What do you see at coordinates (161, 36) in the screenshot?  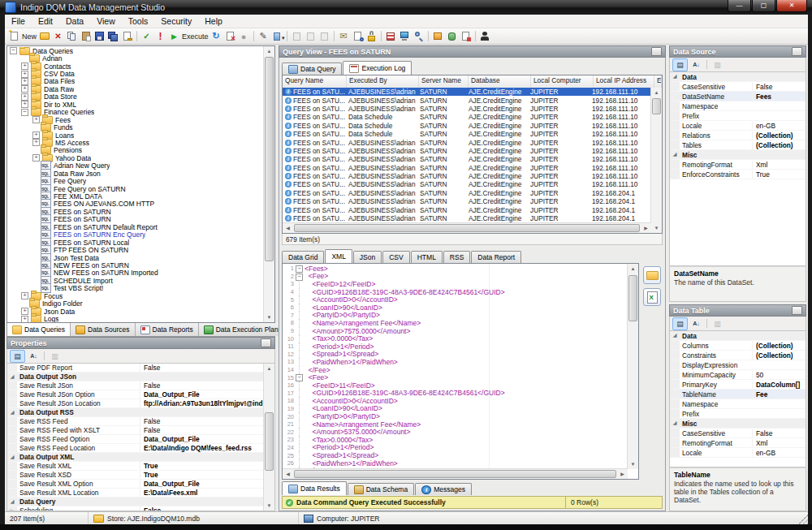 I see `debug-button` at bounding box center [161, 36].